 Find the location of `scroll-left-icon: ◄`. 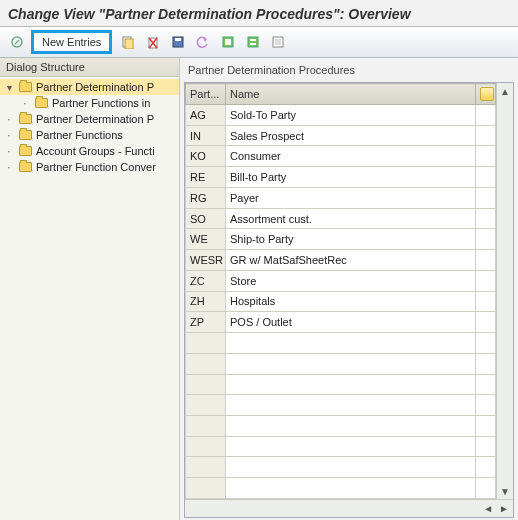

scroll-left-icon: ◄ is located at coordinates (488, 508).